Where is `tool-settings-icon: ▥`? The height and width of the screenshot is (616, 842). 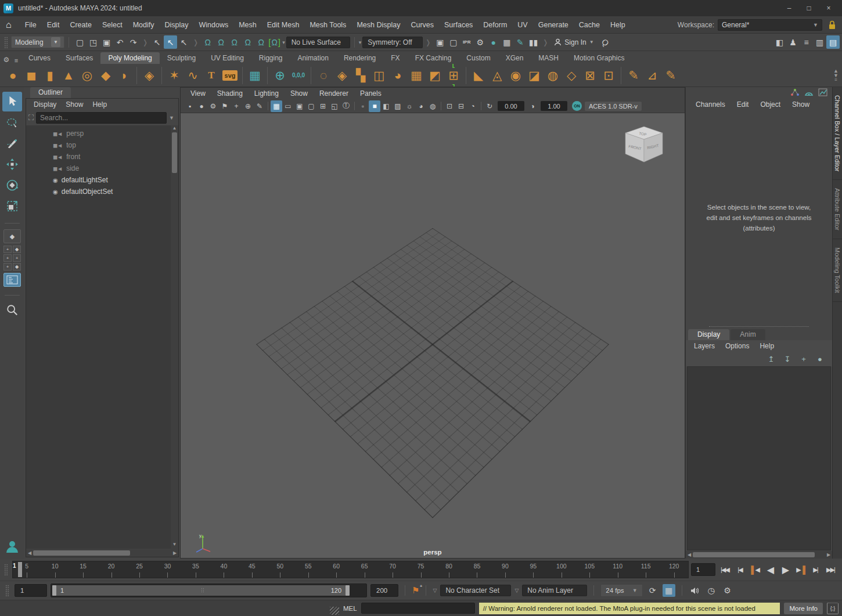 tool-settings-icon: ▥ is located at coordinates (820, 42).